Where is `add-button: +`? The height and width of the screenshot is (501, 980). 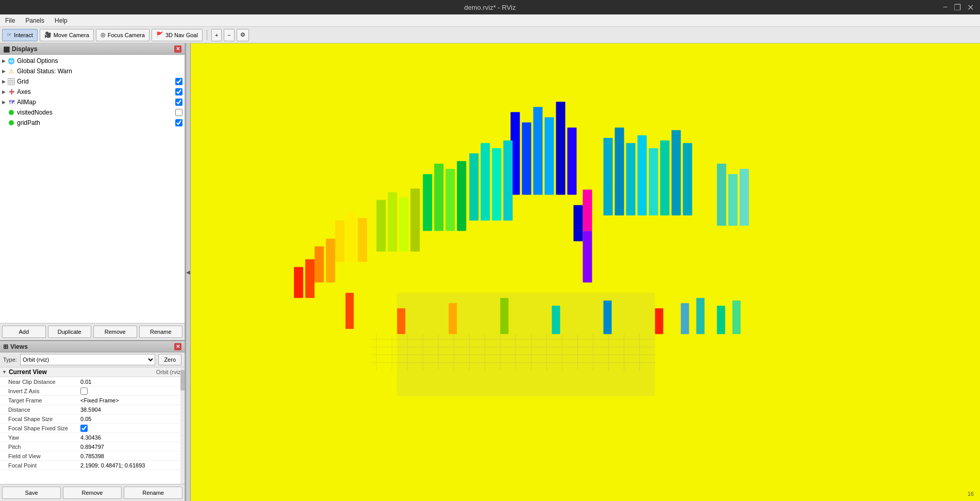
add-button: + is located at coordinates (217, 35).